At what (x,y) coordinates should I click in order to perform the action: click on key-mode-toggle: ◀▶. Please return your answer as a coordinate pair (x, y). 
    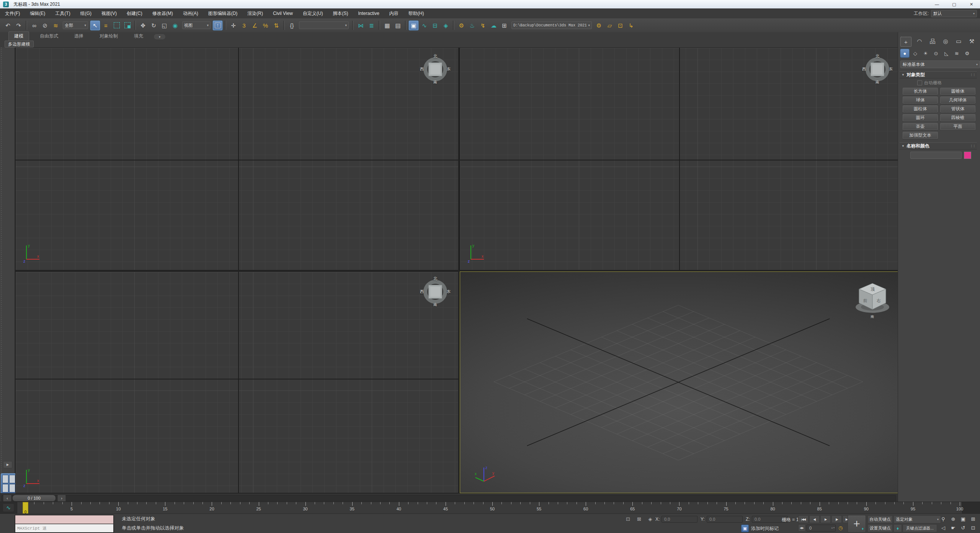
    Looking at the image, I should click on (802, 528).